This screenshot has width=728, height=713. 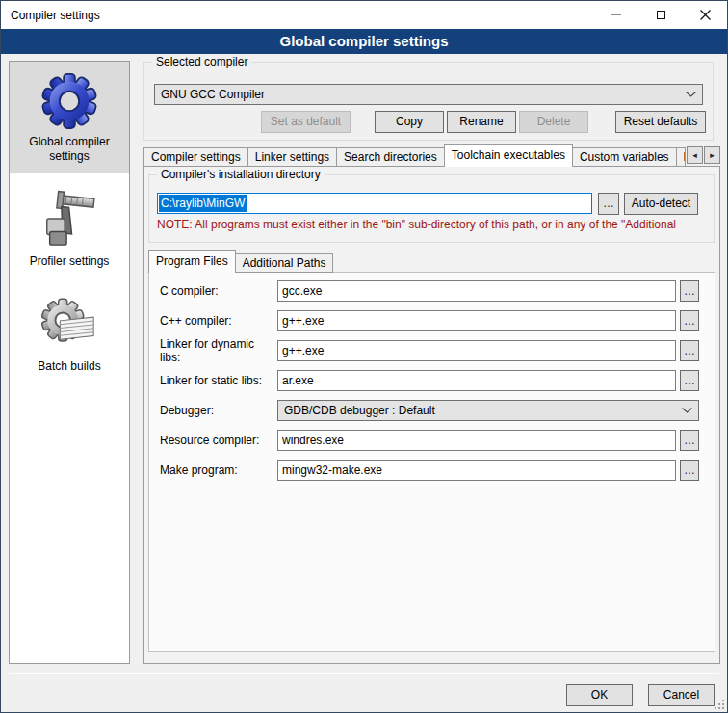 I want to click on field-label: Debugger:, so click(x=219, y=410).